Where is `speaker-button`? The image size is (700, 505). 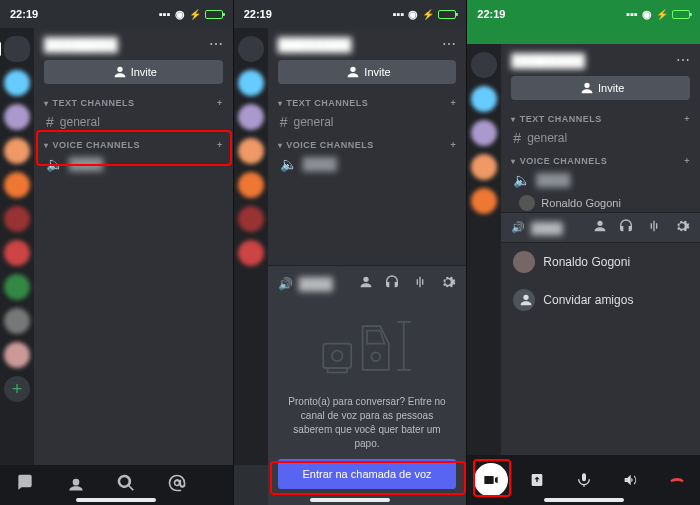
speaker-button is located at coordinates (630, 480).